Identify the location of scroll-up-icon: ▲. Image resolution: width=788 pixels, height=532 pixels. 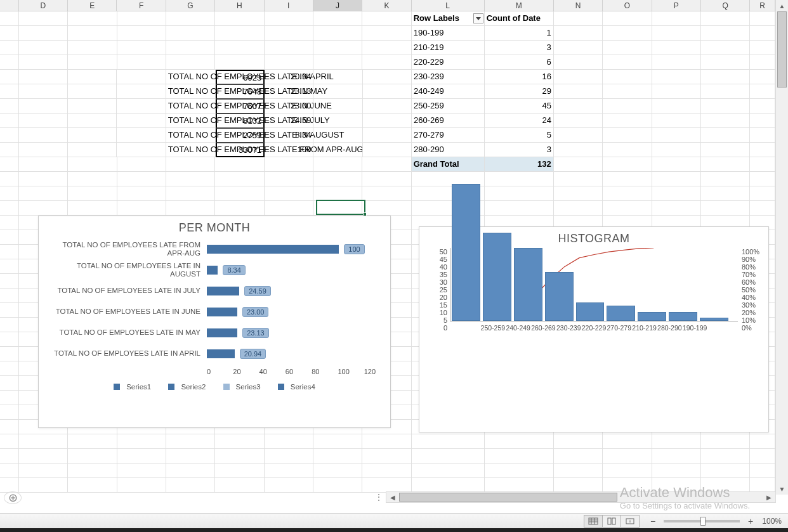
(782, 6).